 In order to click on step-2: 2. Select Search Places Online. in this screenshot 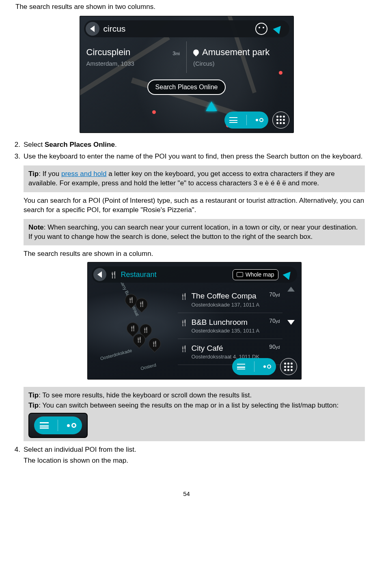, I will do `click(187, 145)`.